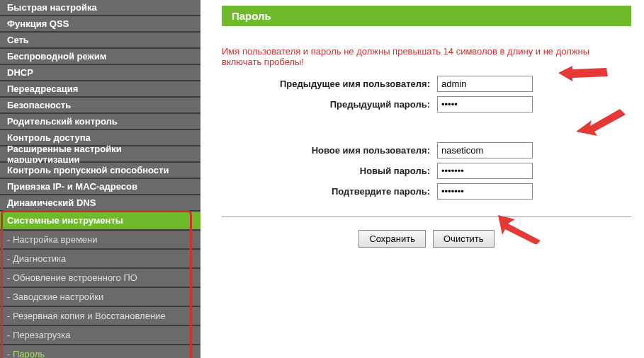 The height and width of the screenshot is (358, 644). What do you see at coordinates (485, 191) in the screenshot?
I see `input-confirm-pass` at bounding box center [485, 191].